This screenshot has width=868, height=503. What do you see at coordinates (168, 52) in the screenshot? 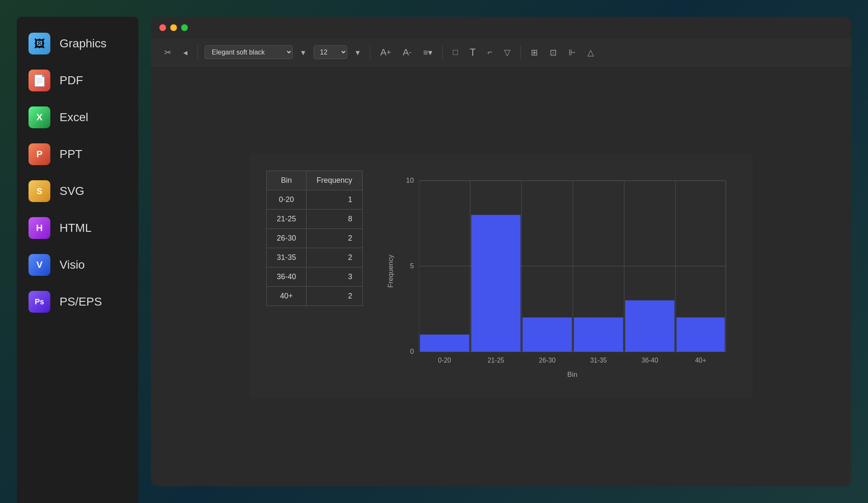
I see `cut-button: ✂` at bounding box center [168, 52].